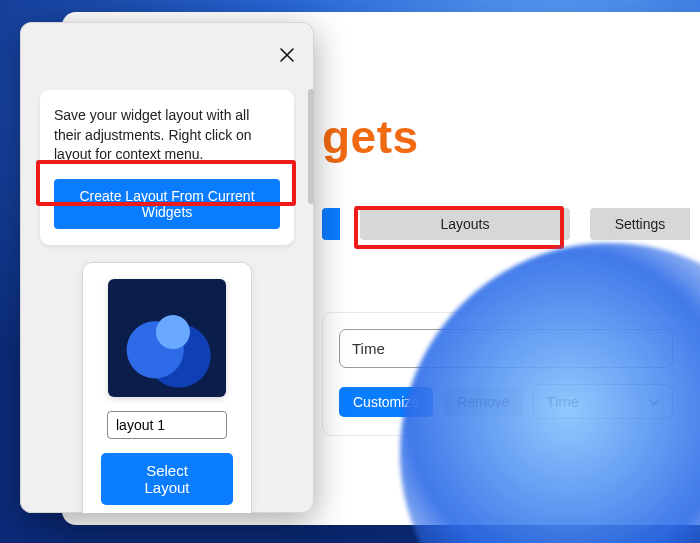  I want to click on tab-layouts: Layouts, so click(465, 224).